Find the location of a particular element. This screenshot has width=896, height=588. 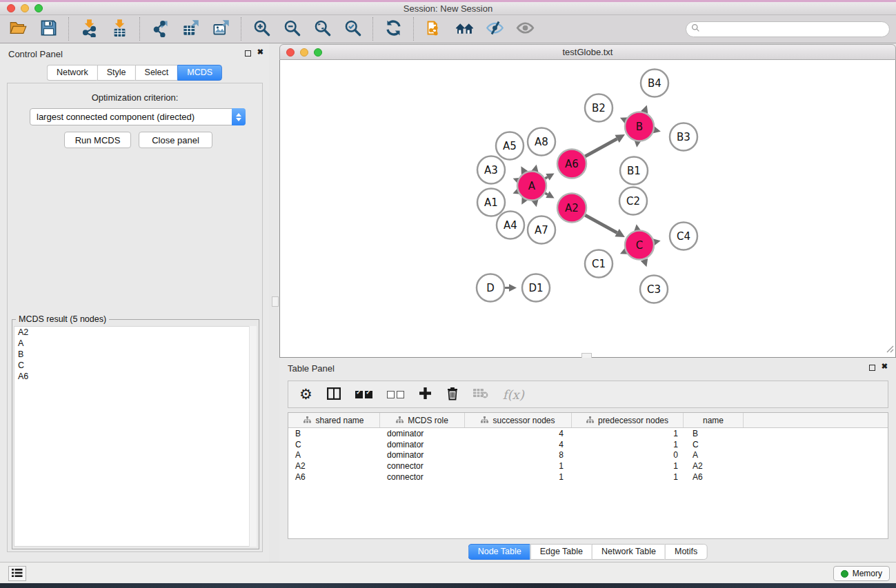

delete-column-button is located at coordinates (452, 394).